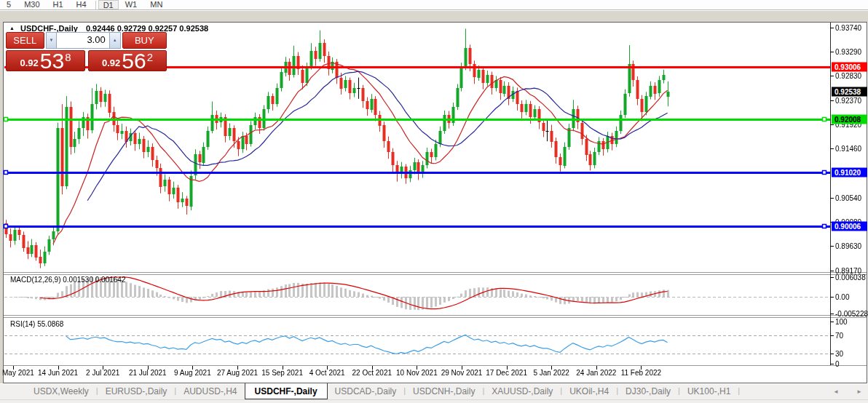 Image resolution: width=868 pixels, height=403 pixels. Describe the element at coordinates (25, 41) in the screenshot. I see `sell-button: SELL` at that location.